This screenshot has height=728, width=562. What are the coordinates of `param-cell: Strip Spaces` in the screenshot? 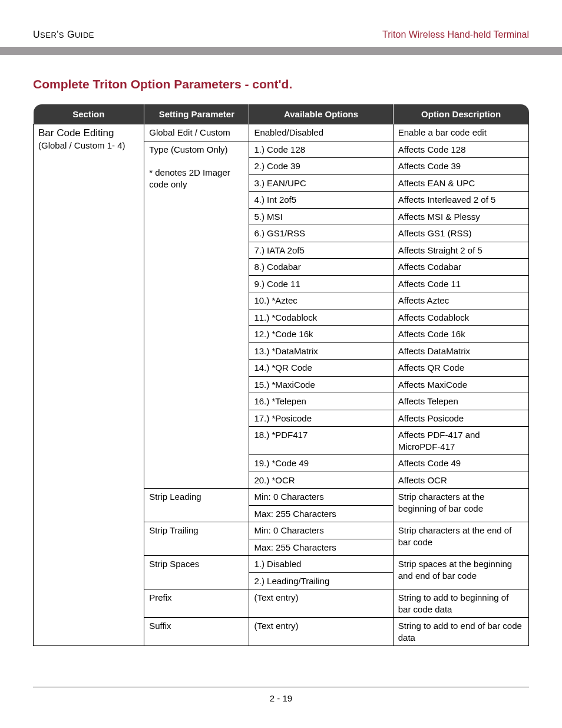 It's located at (197, 573).